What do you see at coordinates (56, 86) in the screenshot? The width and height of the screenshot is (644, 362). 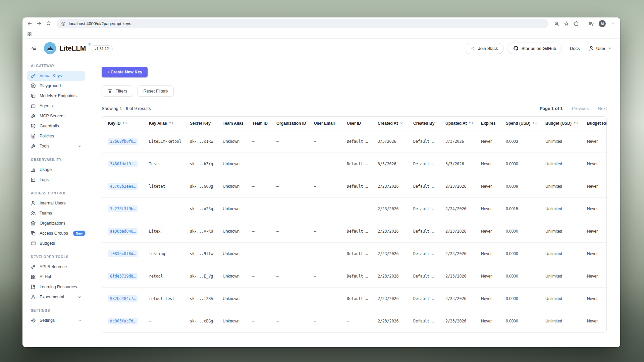 I see `sidebar-item-playground: Playground` at bounding box center [56, 86].